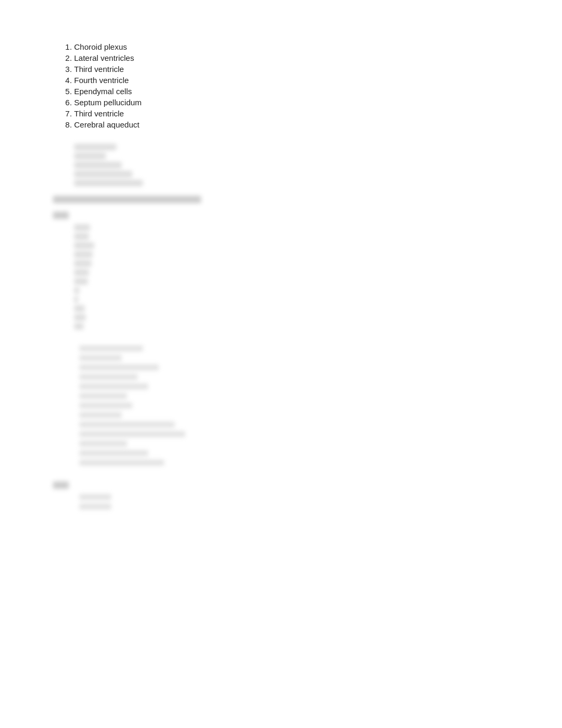  What do you see at coordinates (292, 80) in the screenshot?
I see `list-item-4: Fourth ventricle` at bounding box center [292, 80].